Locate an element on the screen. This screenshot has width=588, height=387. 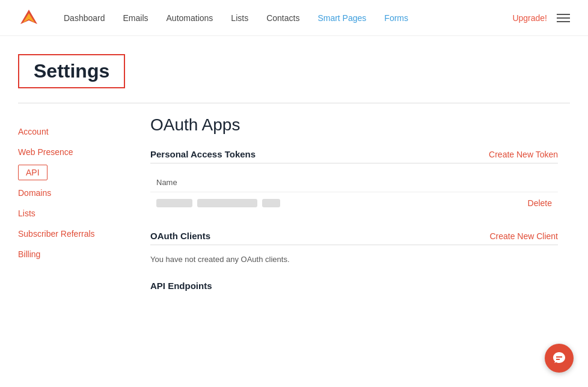
chat-button is located at coordinates (559, 358).